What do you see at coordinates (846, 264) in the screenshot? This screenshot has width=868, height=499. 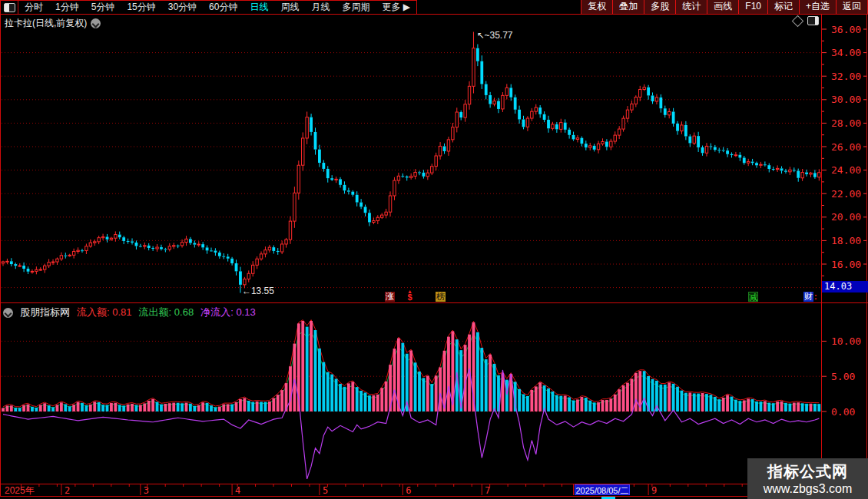 I see `svg-text: 16.00` at bounding box center [846, 264].